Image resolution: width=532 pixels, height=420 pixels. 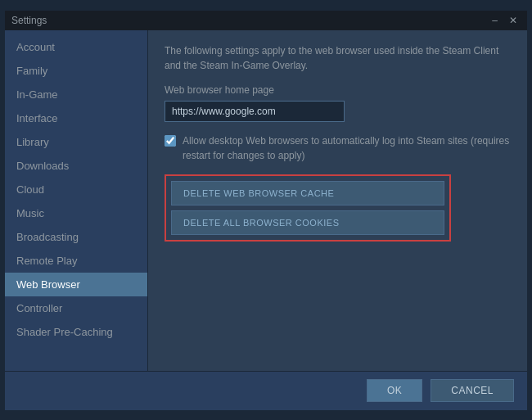 I want to click on delete-cookies-button: DELETE ALL BROWSER COOKIES, so click(x=308, y=223).